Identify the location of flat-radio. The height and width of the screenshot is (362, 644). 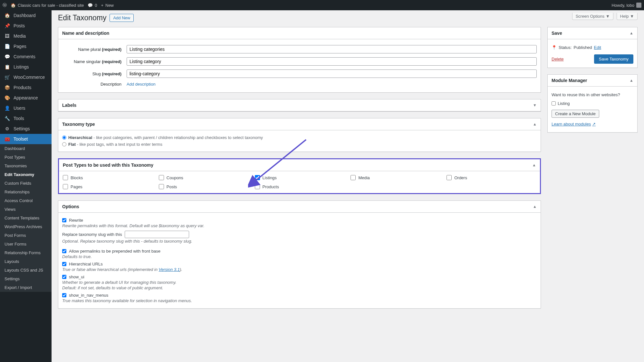
(64, 144).